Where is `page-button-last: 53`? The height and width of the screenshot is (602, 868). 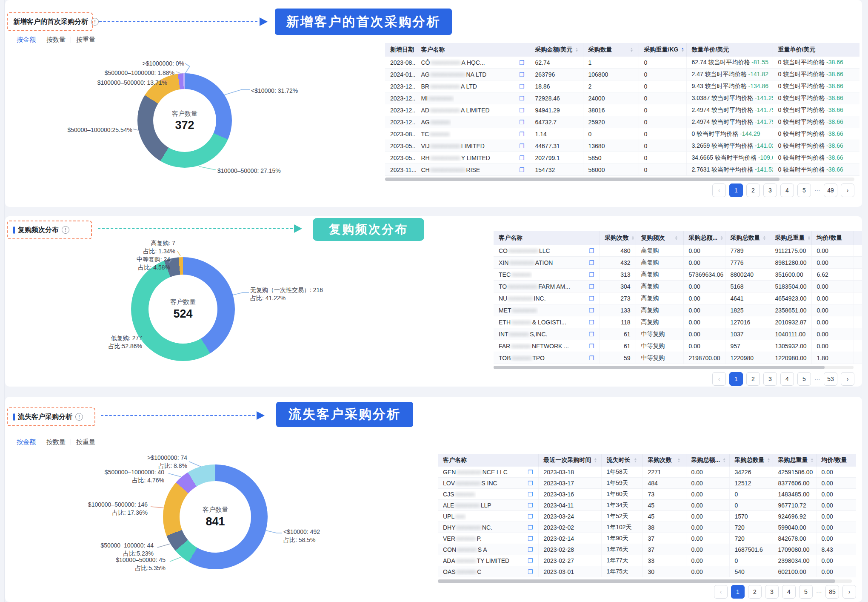 page-button-last: 53 is located at coordinates (831, 379).